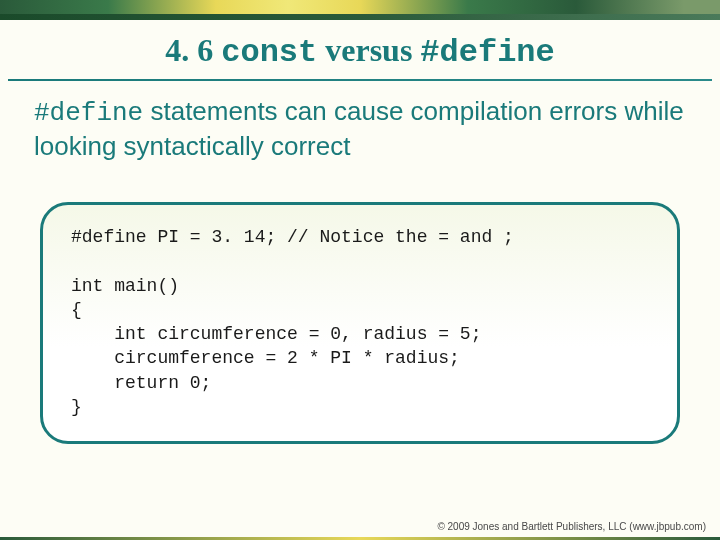 The image size is (720, 540). Describe the element at coordinates (360, 10) in the screenshot. I see `top-banner` at that location.